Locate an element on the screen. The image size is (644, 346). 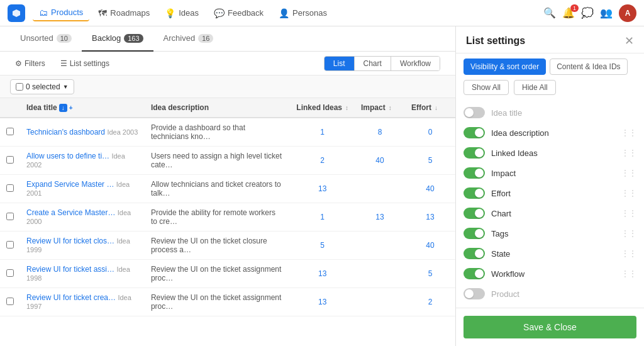
row-effort-cell: 5 is located at coordinates (430, 161).